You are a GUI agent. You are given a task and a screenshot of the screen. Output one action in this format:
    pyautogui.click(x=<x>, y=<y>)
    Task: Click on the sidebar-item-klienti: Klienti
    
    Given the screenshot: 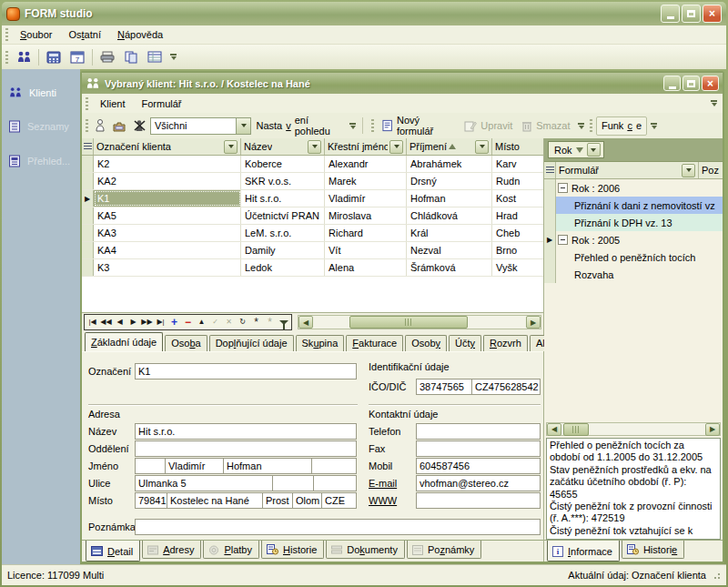 What is the action you would take?
    pyautogui.click(x=41, y=93)
    